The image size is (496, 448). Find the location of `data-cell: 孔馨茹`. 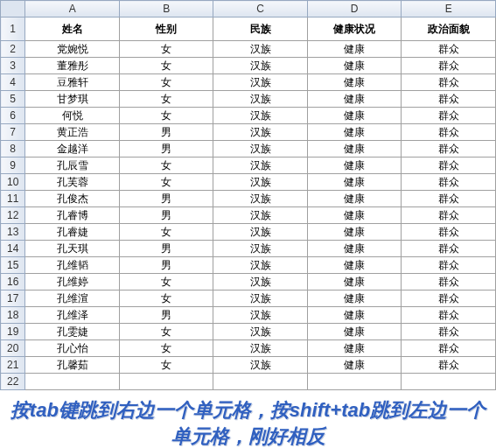

data-cell: 孔馨茹 is located at coordinates (73, 366).